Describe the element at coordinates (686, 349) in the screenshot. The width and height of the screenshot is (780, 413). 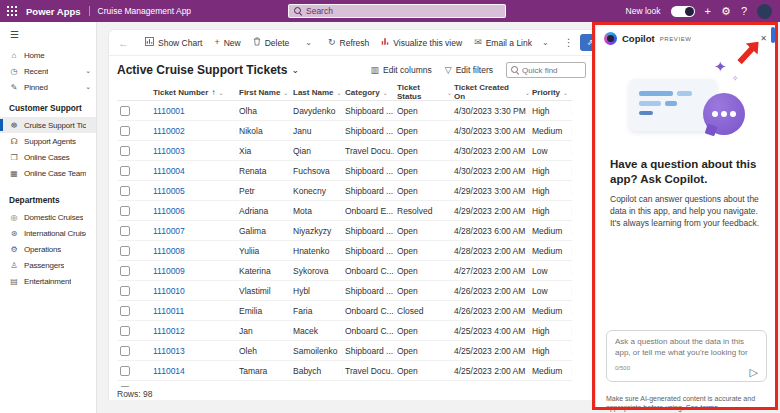
I see `copilot-question-input` at that location.